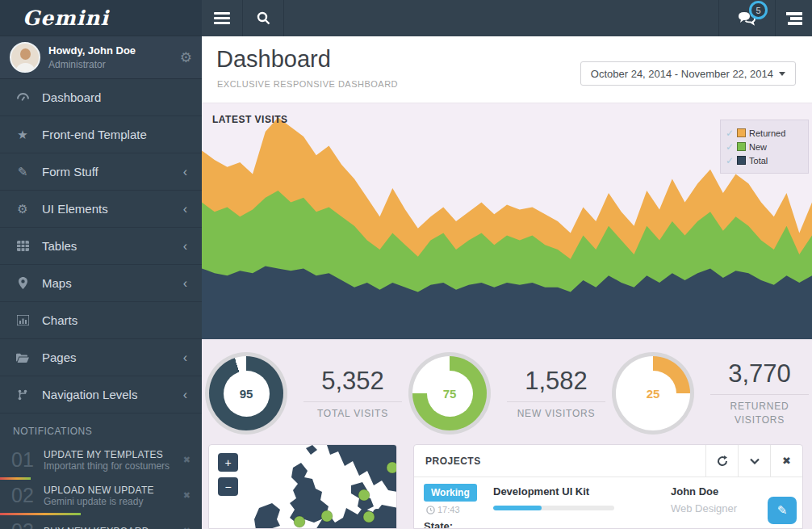 This screenshot has width=812, height=529. What do you see at coordinates (450, 493) in the screenshot?
I see `status-badge: Working` at bounding box center [450, 493].